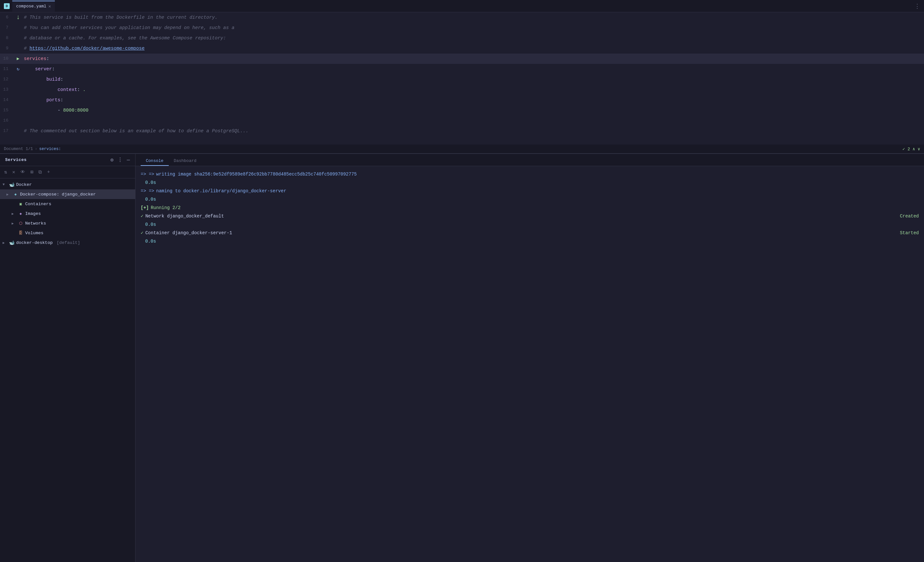 The image size is (924, 562). Describe the element at coordinates (530, 191) in the screenshot. I see `console-line-naming: => => naming to docker.io/library/django…` at that location.